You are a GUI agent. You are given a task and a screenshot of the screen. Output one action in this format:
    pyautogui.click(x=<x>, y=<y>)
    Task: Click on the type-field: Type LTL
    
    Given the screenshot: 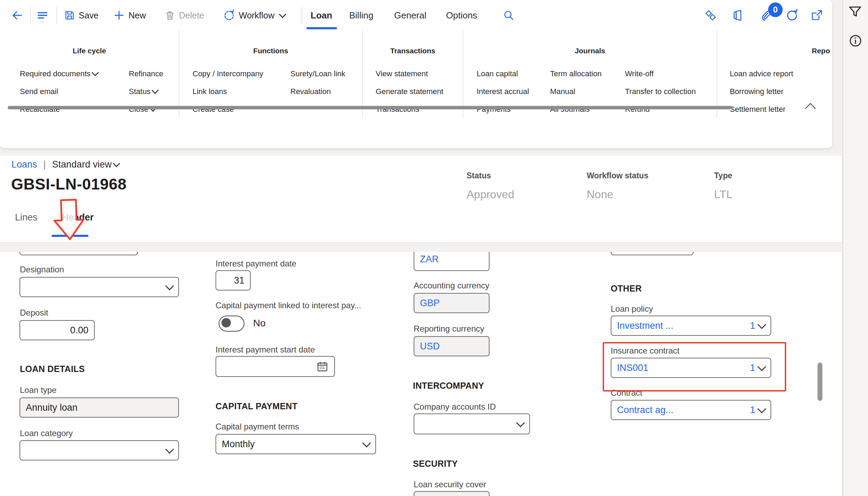 What is the action you would take?
    pyautogui.click(x=724, y=186)
    